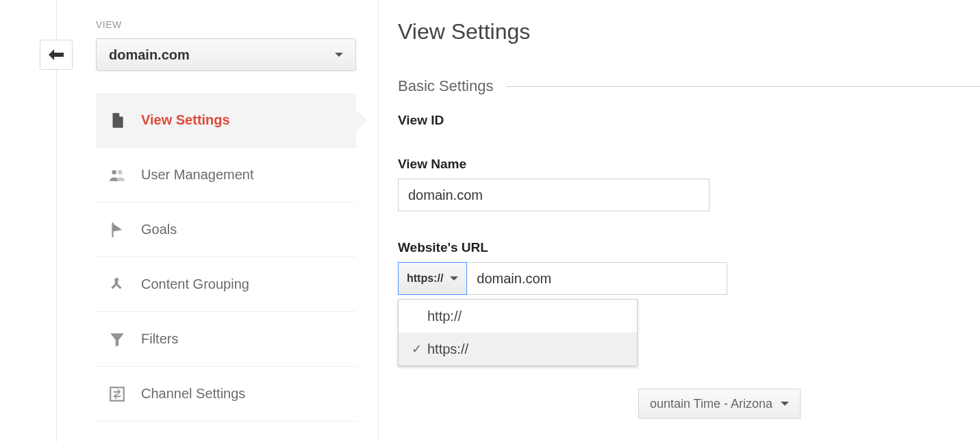 The height and width of the screenshot is (442, 980). What do you see at coordinates (226, 55) in the screenshot?
I see `view-selector-dropdown: domain.com` at bounding box center [226, 55].